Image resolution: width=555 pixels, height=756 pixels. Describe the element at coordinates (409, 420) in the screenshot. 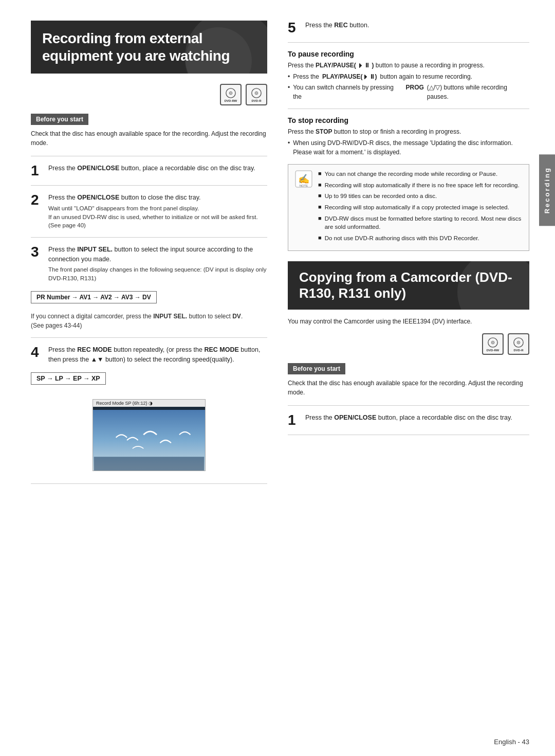

I see `copy-step-1: 1 Press the OPEN/CLOSE button, place a r…` at that location.